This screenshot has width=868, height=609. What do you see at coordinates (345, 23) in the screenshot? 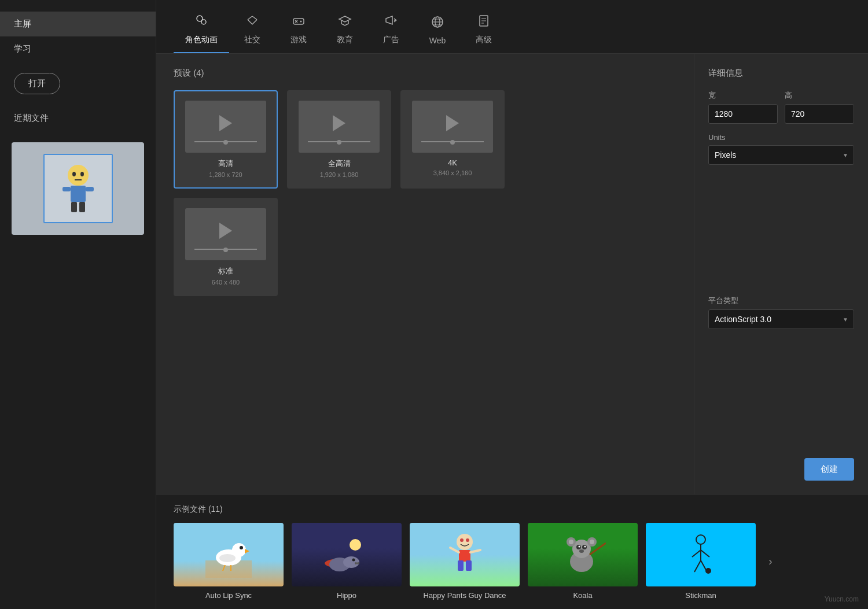
I see `education-icon` at bounding box center [345, 23].